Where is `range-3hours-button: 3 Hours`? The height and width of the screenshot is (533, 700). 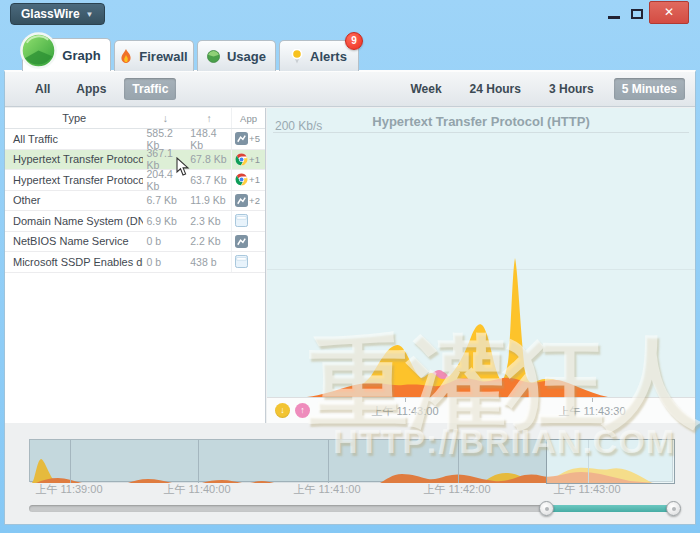
range-3hours-button: 3 Hours is located at coordinates (572, 89).